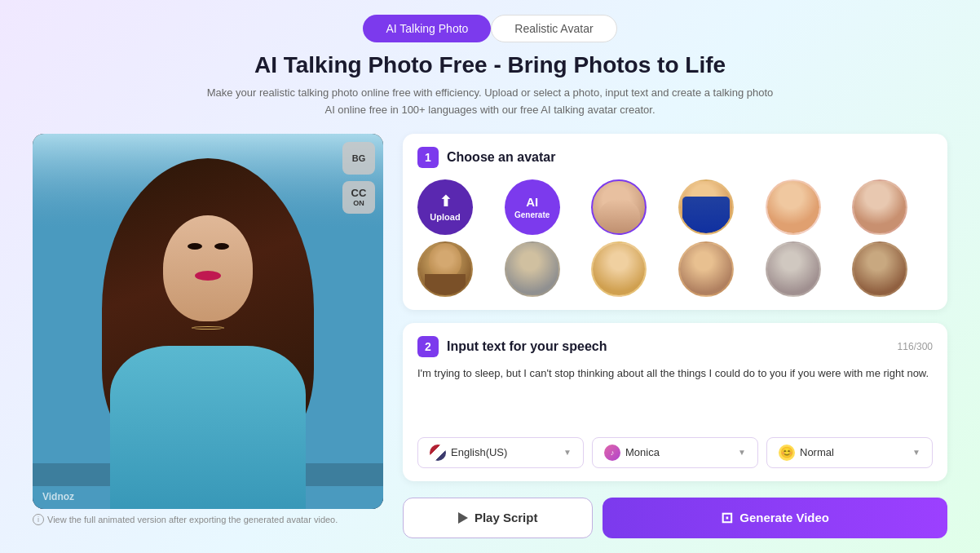 The image size is (980, 553). What do you see at coordinates (742, 452) in the screenshot?
I see `voice-chevron: ▼` at bounding box center [742, 452].